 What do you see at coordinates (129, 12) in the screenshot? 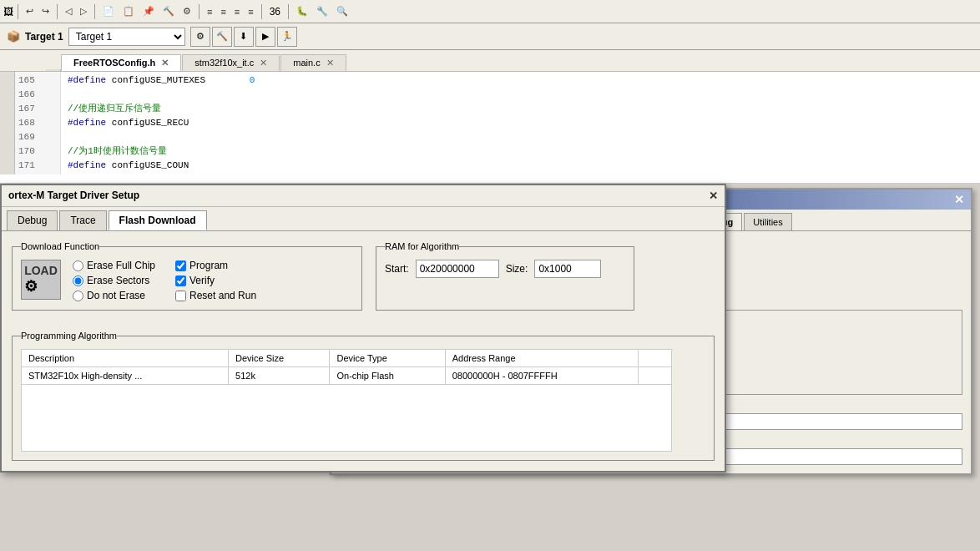
I see `copy-button: 📋` at bounding box center [129, 12].